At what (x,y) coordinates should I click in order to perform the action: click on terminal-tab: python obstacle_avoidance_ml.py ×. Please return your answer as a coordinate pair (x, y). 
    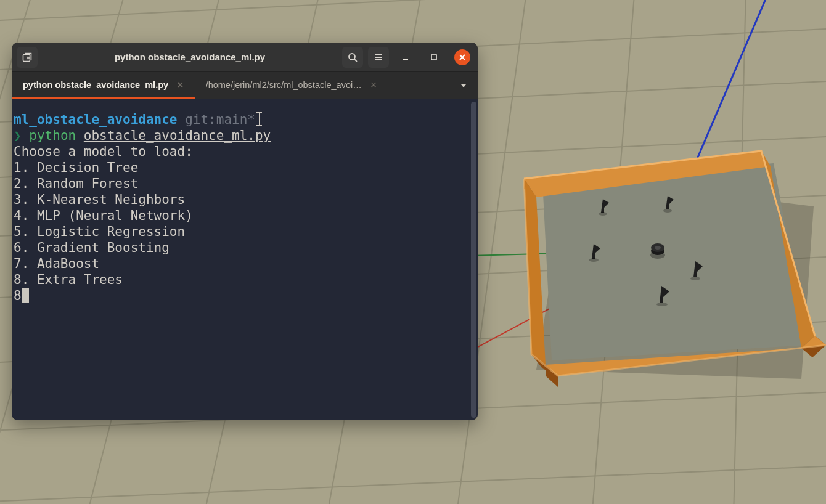
    Looking at the image, I should click on (104, 86).